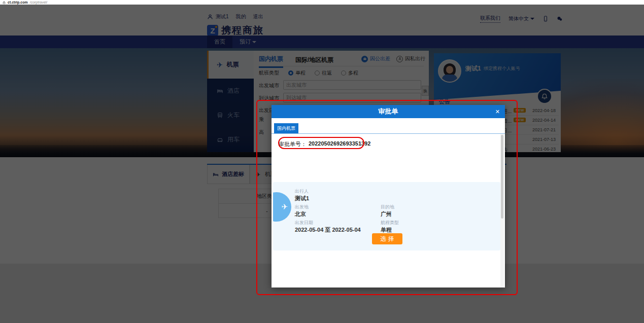  What do you see at coordinates (388, 207) in the screenshot?
I see `to-label: 目的地` at bounding box center [388, 207].